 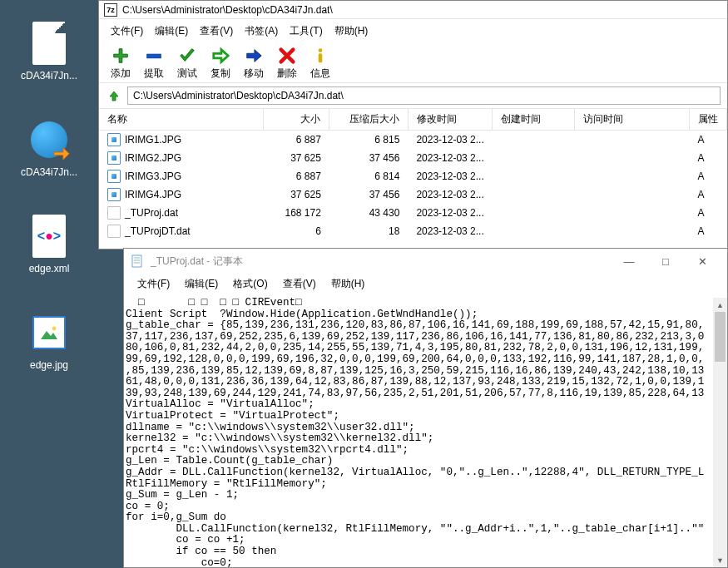 What do you see at coordinates (216, 32) in the screenshot?
I see `menu-view: 查看(V)` at bounding box center [216, 32].